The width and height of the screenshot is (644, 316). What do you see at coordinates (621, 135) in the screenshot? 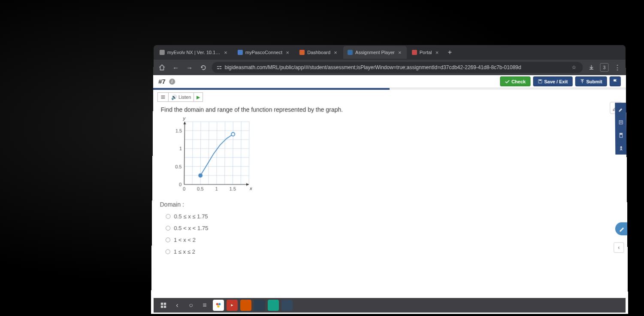
I see `calculator-icon` at bounding box center [621, 135].